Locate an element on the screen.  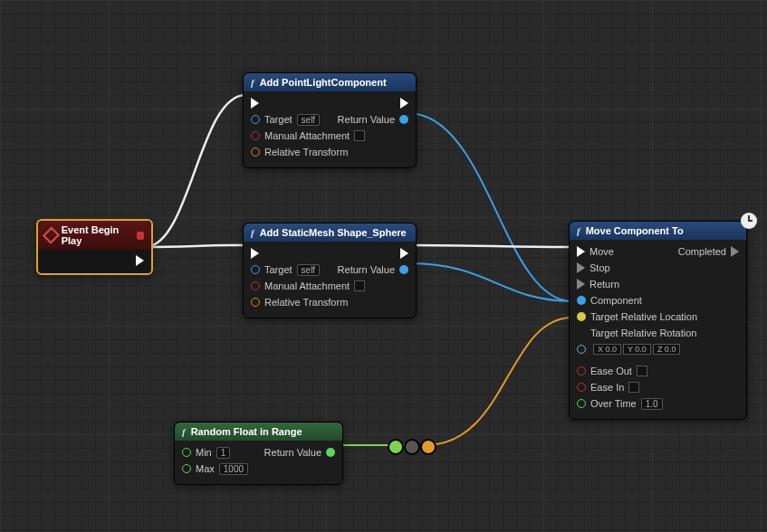
pin-component: Component is located at coordinates (609, 300).